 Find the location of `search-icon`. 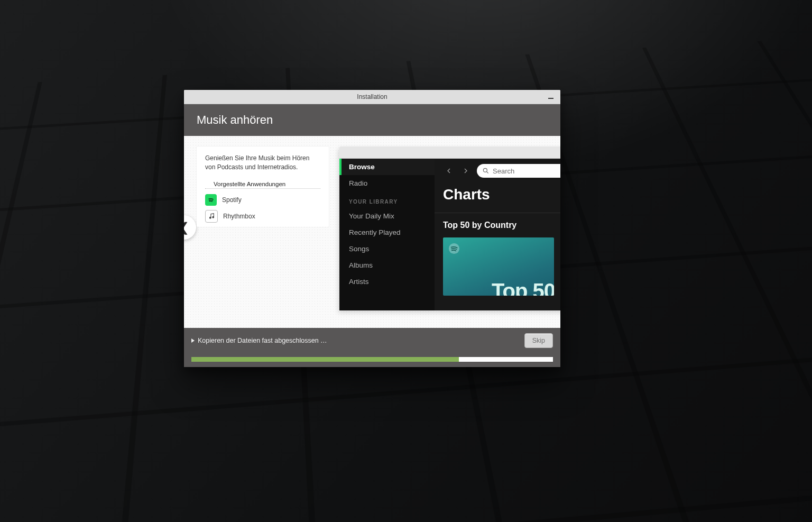

search-icon is located at coordinates (486, 171).